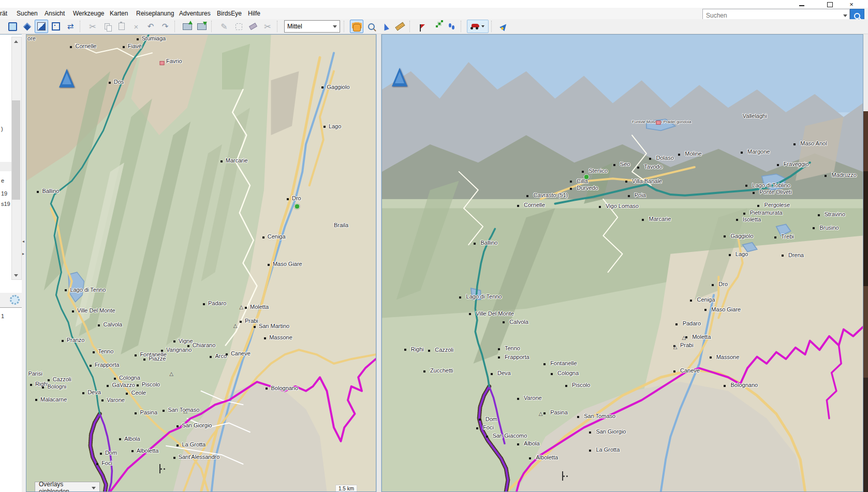 Image resolution: width=868 pixels, height=492 pixels. What do you see at coordinates (504, 26) in the screenshot?
I see `go-to-button` at bounding box center [504, 26].